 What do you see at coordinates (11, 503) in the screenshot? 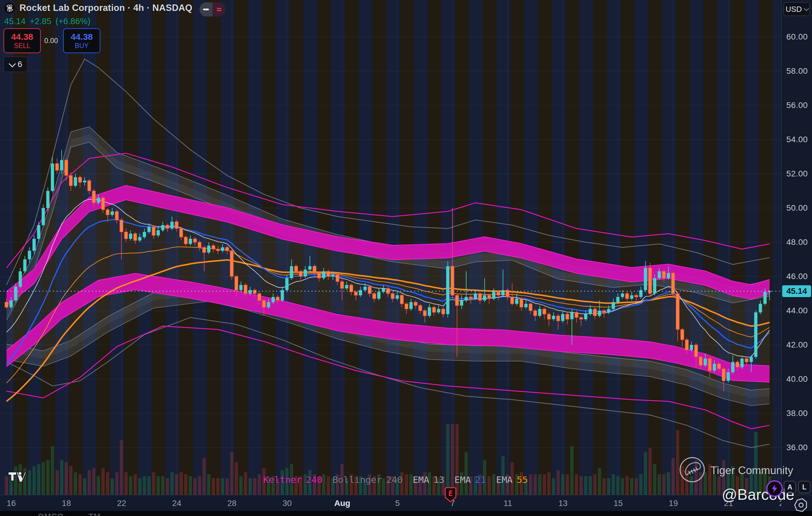
I see `time-axis-label: 16` at bounding box center [11, 503].